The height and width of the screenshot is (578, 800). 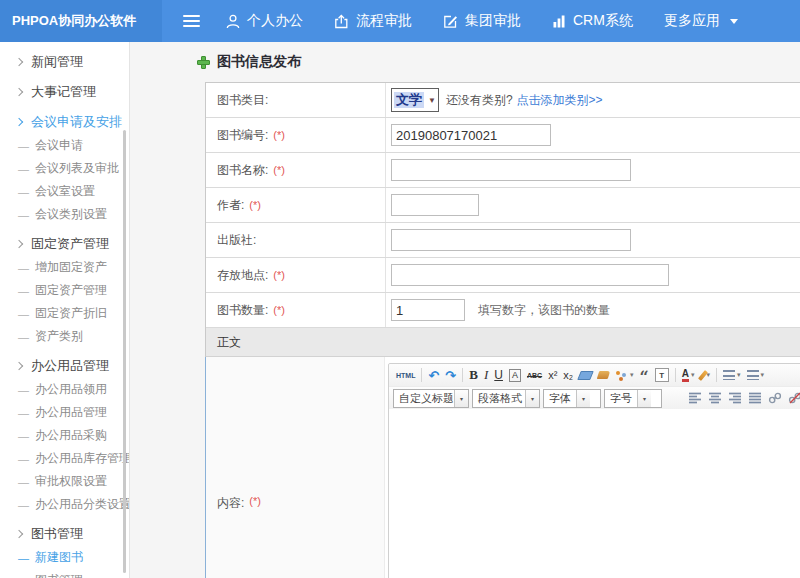 What do you see at coordinates (534, 375) in the screenshot?
I see `strikethrough-button: ABC` at bounding box center [534, 375].